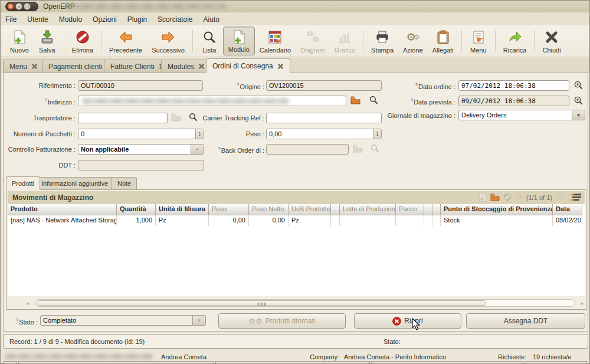  Describe the element at coordinates (38, 19) in the screenshot. I see `menu-utente: Utente` at that location.